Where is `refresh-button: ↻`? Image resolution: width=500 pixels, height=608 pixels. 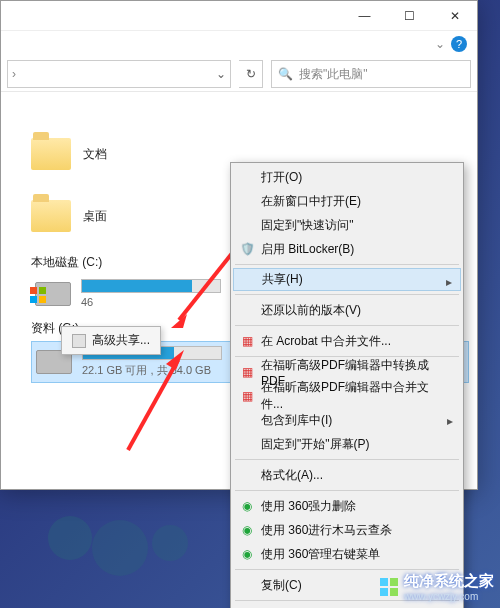 refresh-button: ↻ is located at coordinates (251, 74).